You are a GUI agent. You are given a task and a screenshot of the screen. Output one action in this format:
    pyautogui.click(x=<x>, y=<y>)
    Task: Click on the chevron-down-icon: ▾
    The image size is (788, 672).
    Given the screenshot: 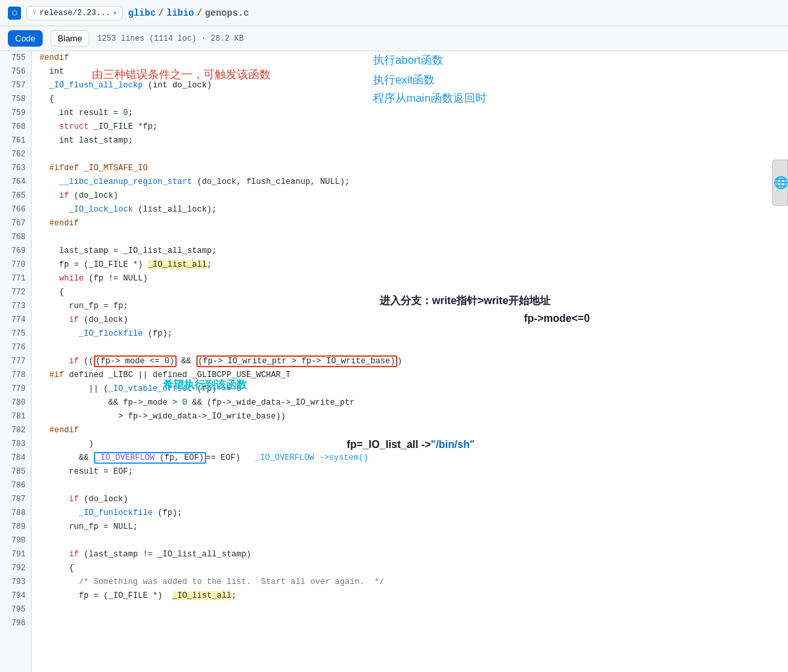 What is the action you would take?
    pyautogui.click(x=115, y=13)
    